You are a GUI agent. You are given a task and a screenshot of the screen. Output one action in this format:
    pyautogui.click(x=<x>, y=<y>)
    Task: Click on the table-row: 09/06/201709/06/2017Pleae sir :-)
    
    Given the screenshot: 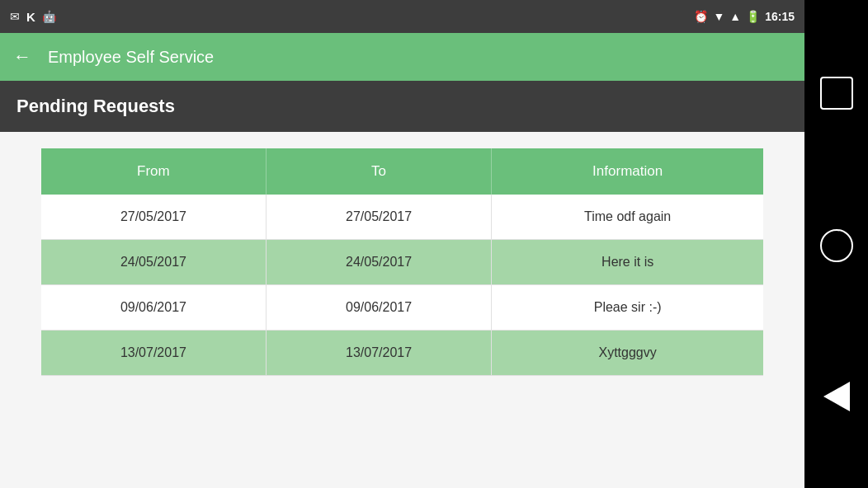 What is the action you would take?
    pyautogui.click(x=403, y=308)
    